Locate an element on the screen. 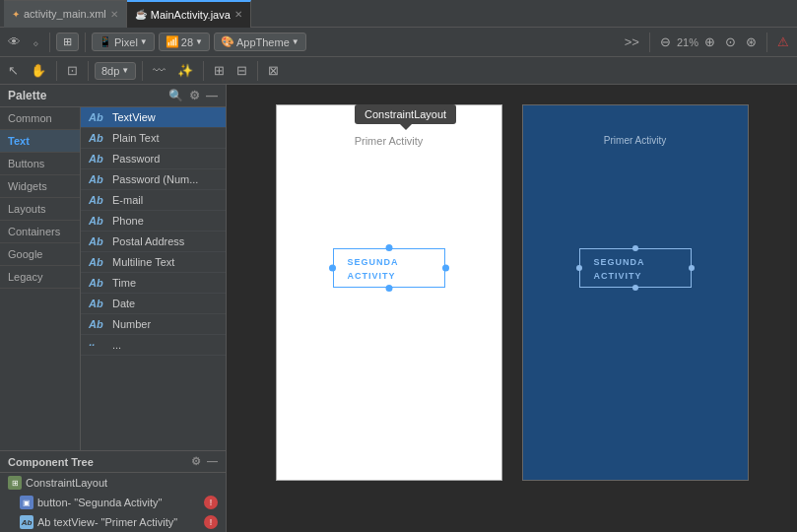 The width and height of the screenshot is (797, 532). device-label: Pixel is located at coordinates (126, 42).